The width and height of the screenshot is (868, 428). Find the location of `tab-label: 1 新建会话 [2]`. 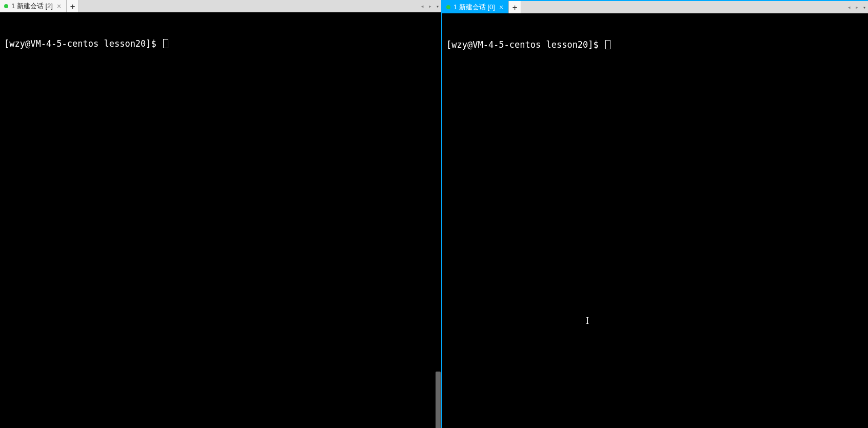

tab-label: 1 新建会话 [2] is located at coordinates (32, 6).